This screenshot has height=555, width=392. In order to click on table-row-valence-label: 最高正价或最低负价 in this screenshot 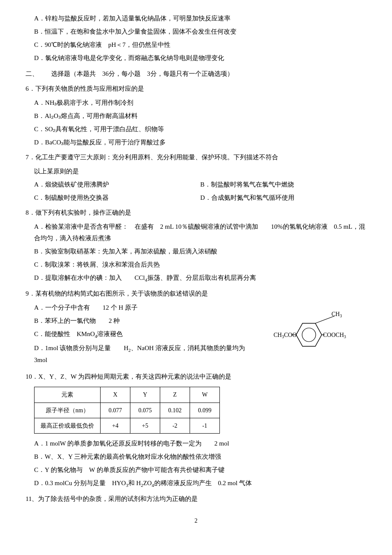, I will do `click(67, 426)`.